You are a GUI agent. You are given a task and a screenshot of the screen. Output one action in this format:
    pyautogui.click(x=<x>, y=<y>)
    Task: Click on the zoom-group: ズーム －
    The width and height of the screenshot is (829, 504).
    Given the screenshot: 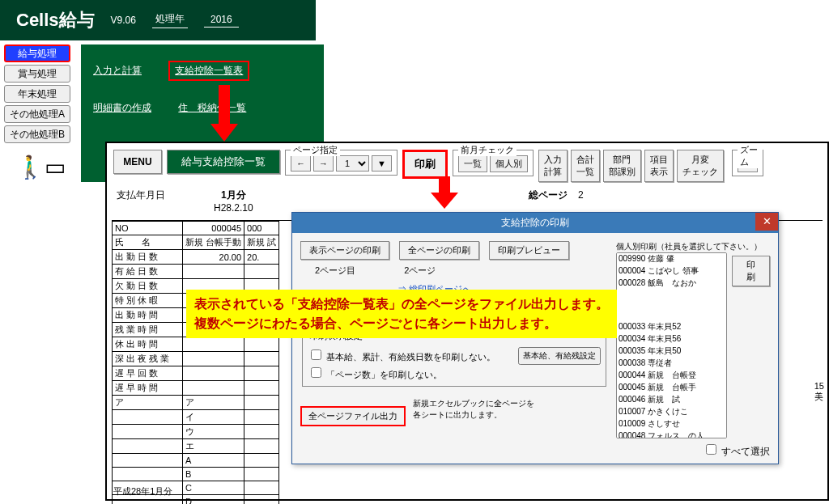 What is the action you would take?
    pyautogui.click(x=748, y=163)
    